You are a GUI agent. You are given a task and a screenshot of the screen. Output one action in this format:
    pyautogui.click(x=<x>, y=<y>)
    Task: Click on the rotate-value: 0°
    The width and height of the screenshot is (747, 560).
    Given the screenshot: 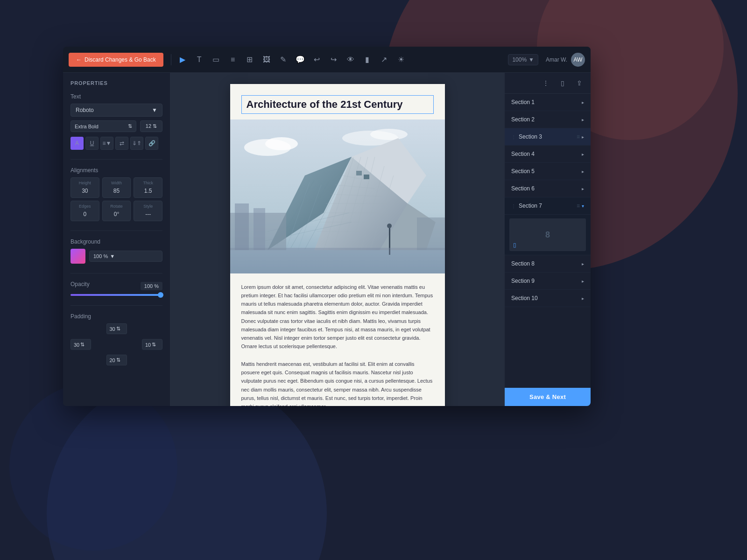 What is the action you would take?
    pyautogui.click(x=117, y=214)
    